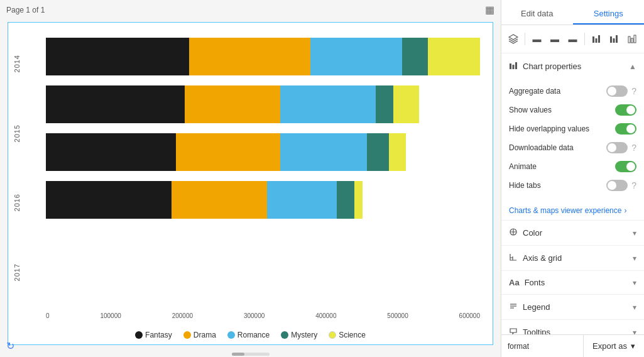 The width and height of the screenshot is (644, 357). I want to click on toolbar-icon-align-left: ▬, so click(537, 39).